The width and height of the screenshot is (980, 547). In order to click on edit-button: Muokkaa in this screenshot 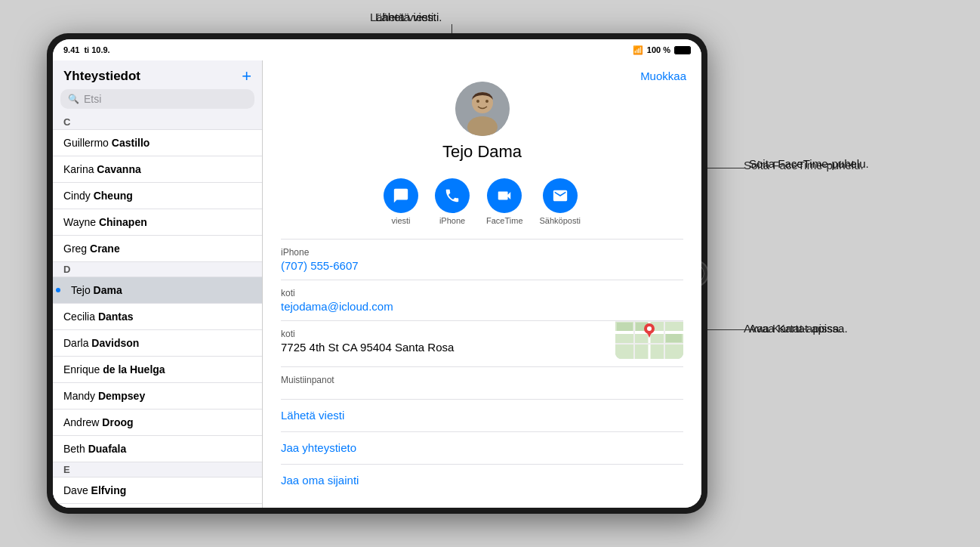, I will do `click(663, 76)`.